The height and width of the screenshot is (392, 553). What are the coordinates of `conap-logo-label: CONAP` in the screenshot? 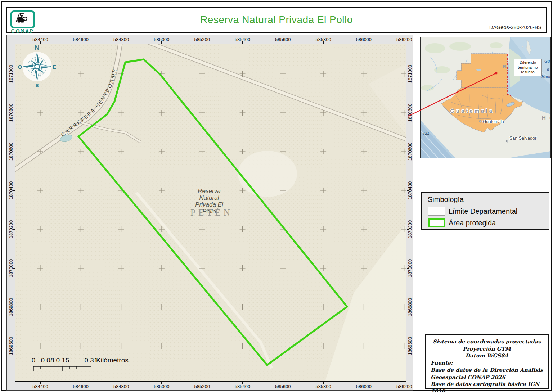 It's located at (22, 31).